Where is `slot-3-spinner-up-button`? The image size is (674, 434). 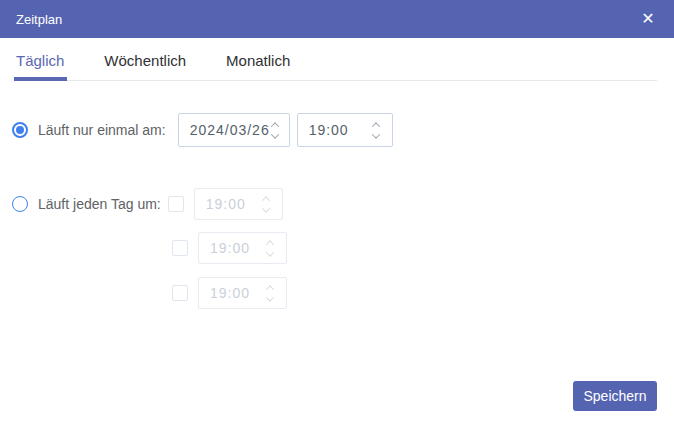 slot-3-spinner-up-button is located at coordinates (270, 288).